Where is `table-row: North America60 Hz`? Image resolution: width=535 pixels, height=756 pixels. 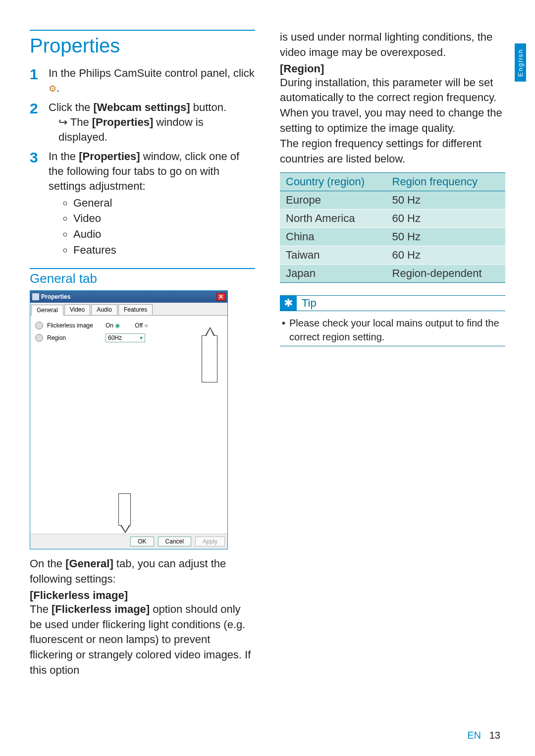
table-row: North America60 Hz is located at coordinates (392, 219).